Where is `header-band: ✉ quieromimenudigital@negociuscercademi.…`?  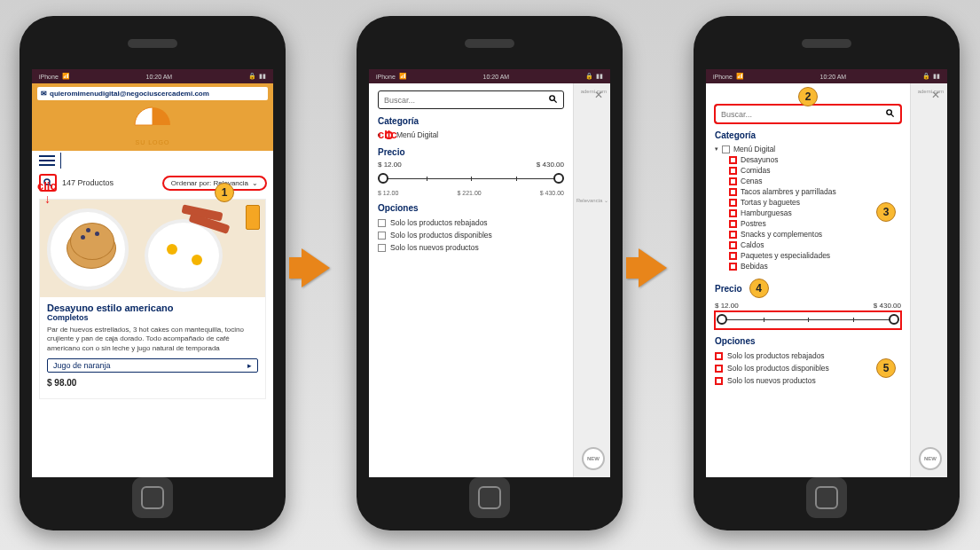 header-band: ✉ quieromimenudigital@negociuscercademi.… is located at coordinates (153, 117).